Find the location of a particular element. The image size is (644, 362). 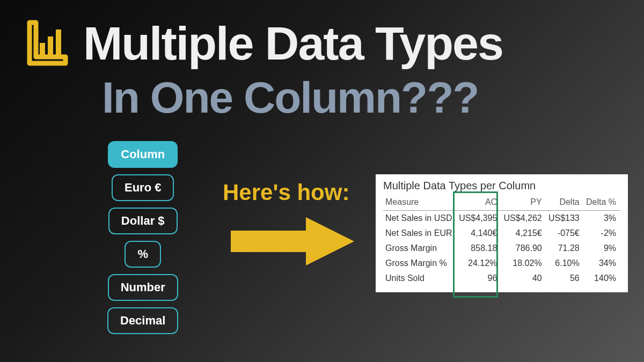

cell-measure: Net Sales in EUR is located at coordinates (420, 233).